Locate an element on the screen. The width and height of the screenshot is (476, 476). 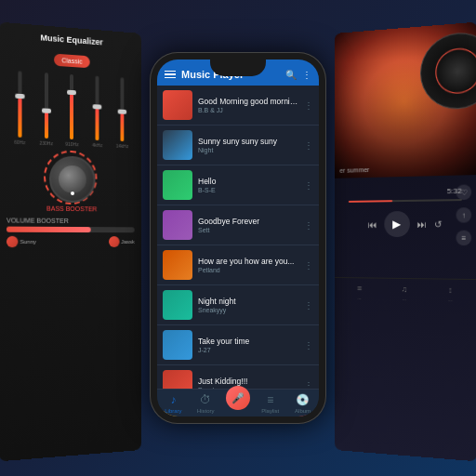
rb-icon-2: ♫... is located at coordinates (405, 293).